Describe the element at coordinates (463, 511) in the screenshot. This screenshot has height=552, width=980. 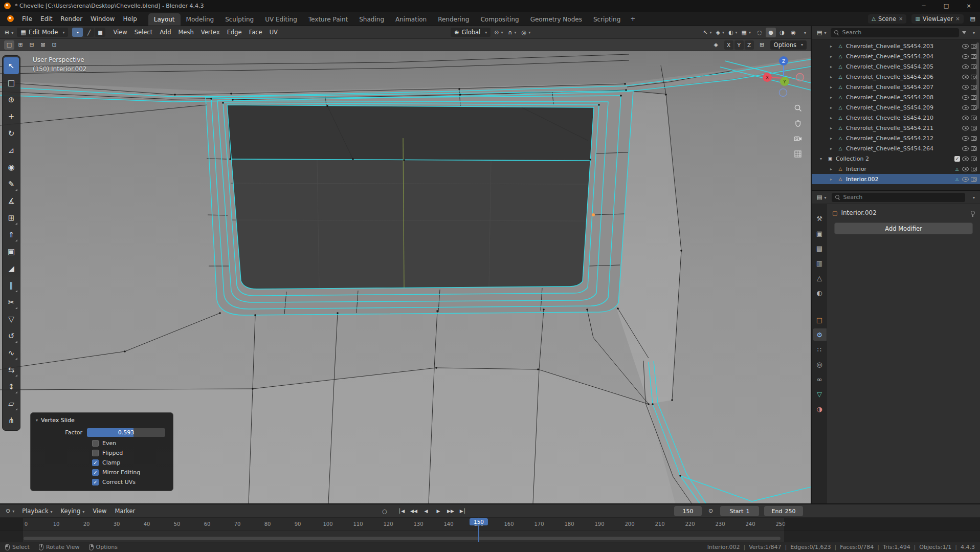
I see `jump-to-end-button: ▶│` at that location.